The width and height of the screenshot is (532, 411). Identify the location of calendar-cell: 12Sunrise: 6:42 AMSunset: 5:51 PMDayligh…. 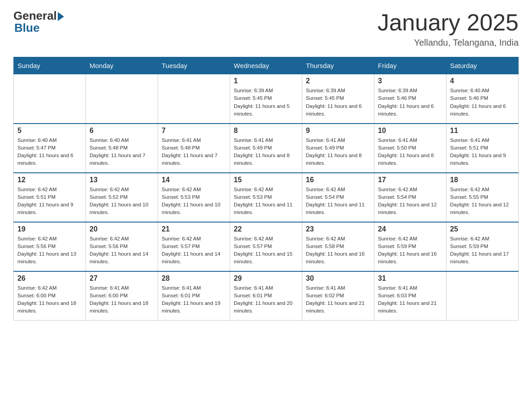
(50, 197).